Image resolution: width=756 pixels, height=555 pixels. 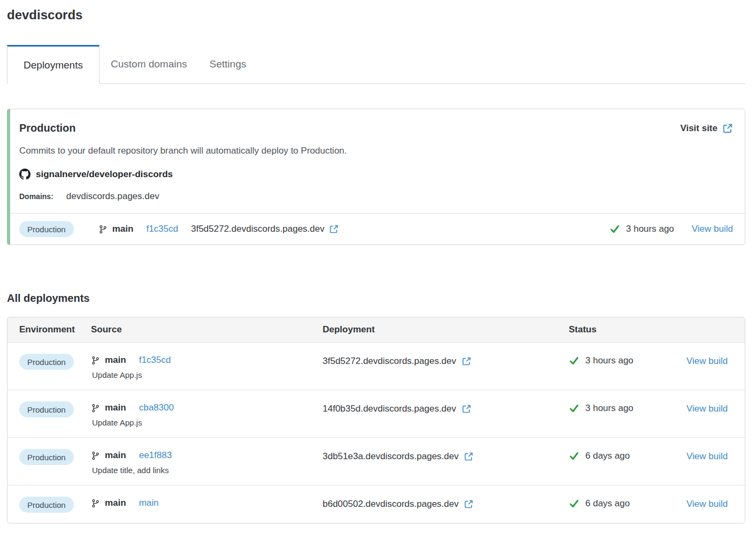 What do you see at coordinates (628, 330) in the screenshot?
I see `column-header-status: Status` at bounding box center [628, 330].